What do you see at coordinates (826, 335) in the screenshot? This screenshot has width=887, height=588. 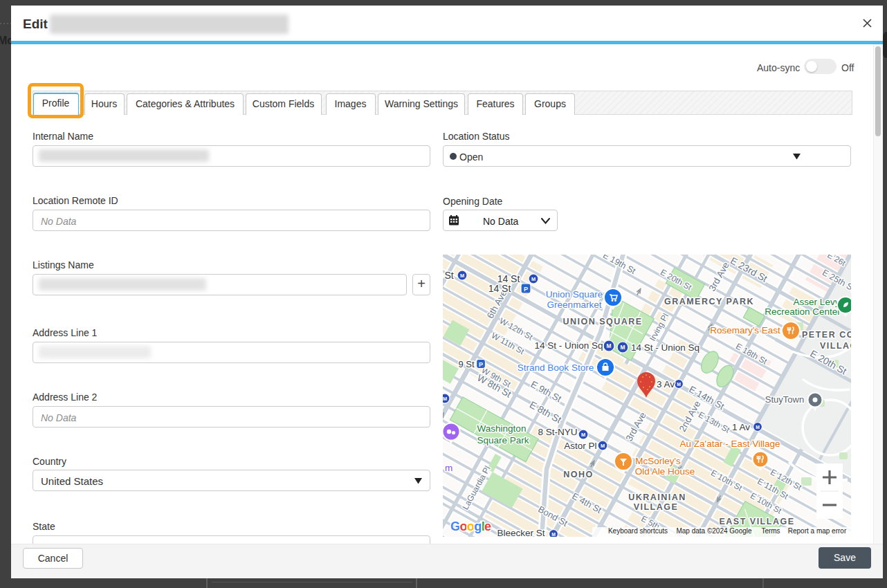 I see `svg-text: PETER CO` at bounding box center [826, 335].